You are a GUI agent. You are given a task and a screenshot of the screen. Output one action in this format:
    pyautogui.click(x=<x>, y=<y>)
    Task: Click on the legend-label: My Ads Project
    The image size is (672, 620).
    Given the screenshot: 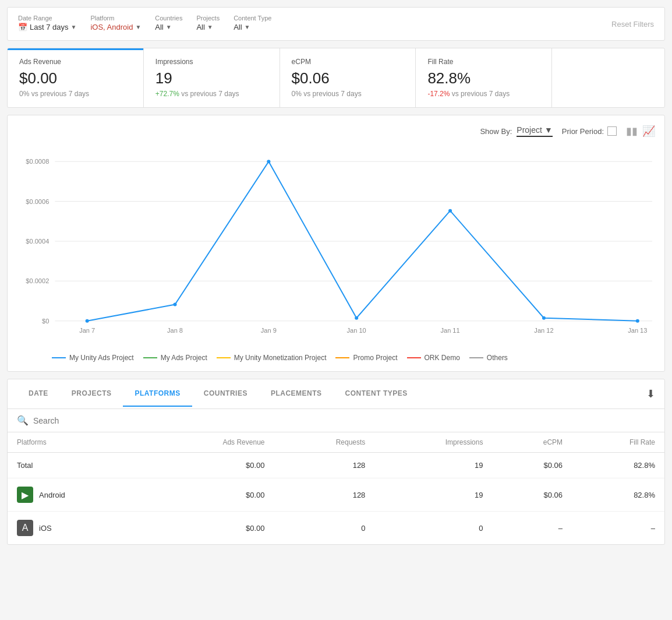 What is the action you would take?
    pyautogui.click(x=184, y=358)
    